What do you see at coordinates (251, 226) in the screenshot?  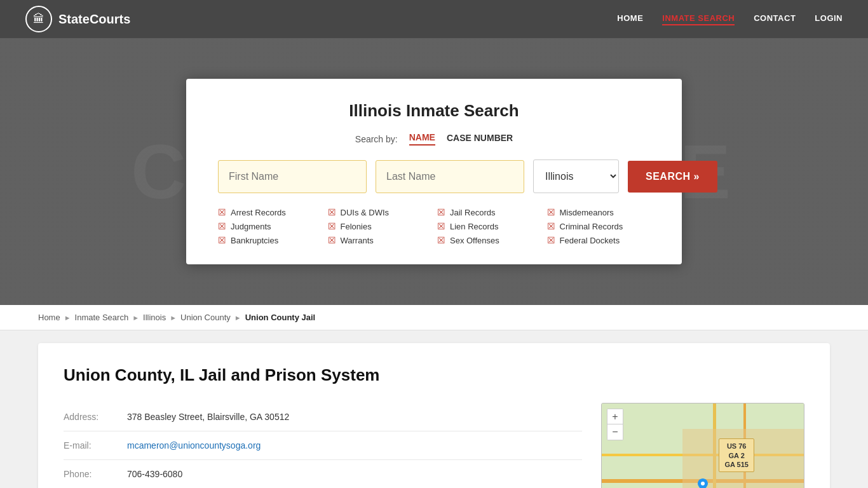 I see `check-label-judgments: Judgments` at bounding box center [251, 226].